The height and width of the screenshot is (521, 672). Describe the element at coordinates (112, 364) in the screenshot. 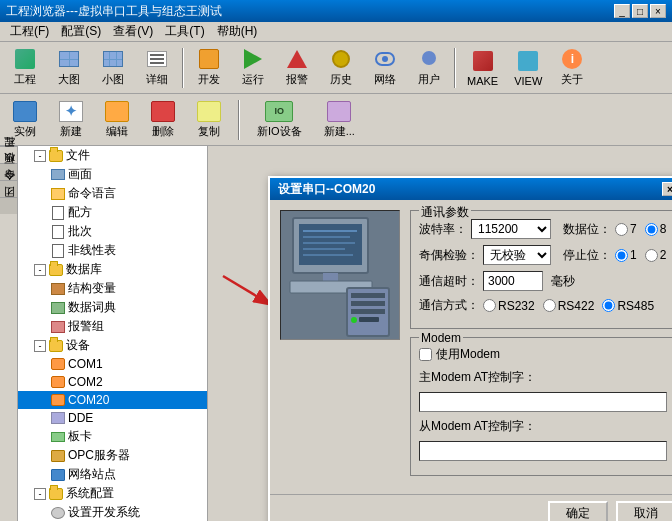

I see `tree-node-com1: COM1` at that location.